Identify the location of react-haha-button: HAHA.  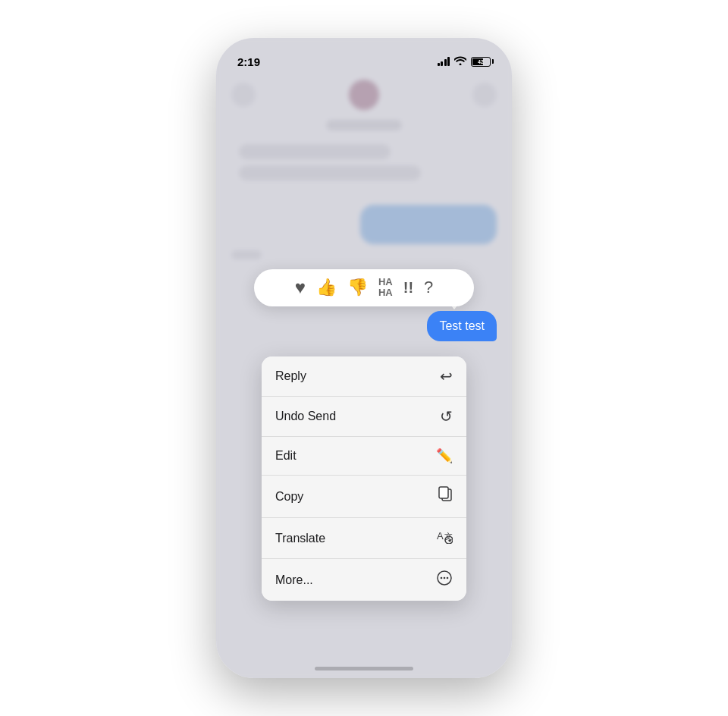
(385, 288).